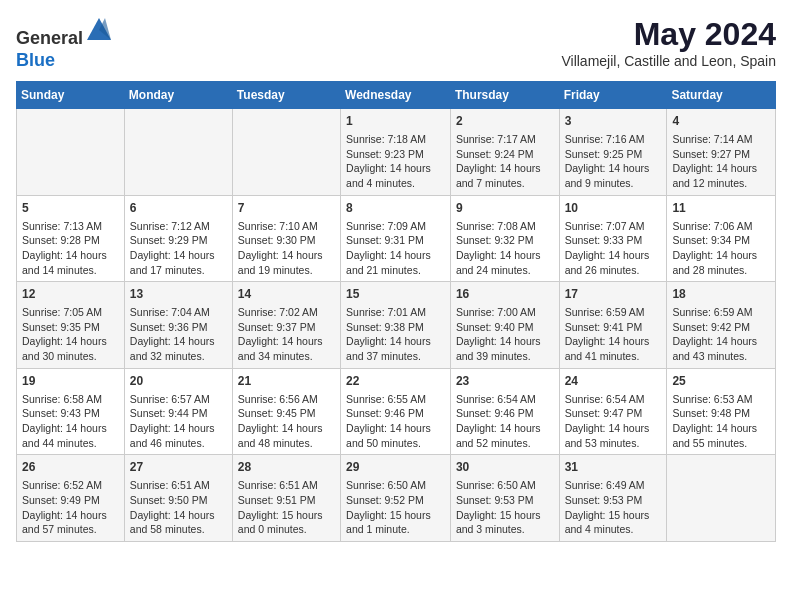 This screenshot has width=792, height=612. I want to click on calendar-cell: 27Sunrise: 6:51 AM Sunset: 9:50 PM Dayli…, so click(178, 498).